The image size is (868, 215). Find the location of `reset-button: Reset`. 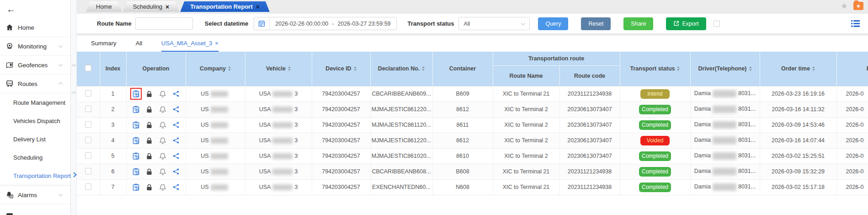

reset-button: Reset is located at coordinates (596, 24).